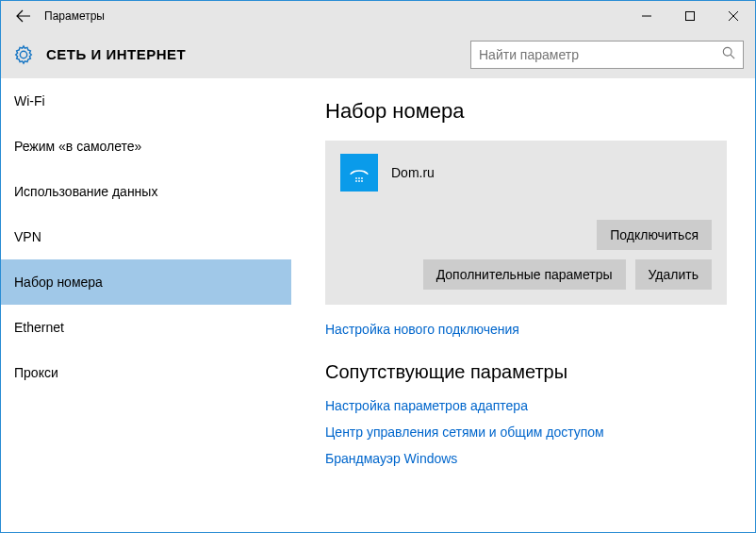 The image size is (756, 533). Describe the element at coordinates (607, 55) in the screenshot. I see `search-box` at that location.